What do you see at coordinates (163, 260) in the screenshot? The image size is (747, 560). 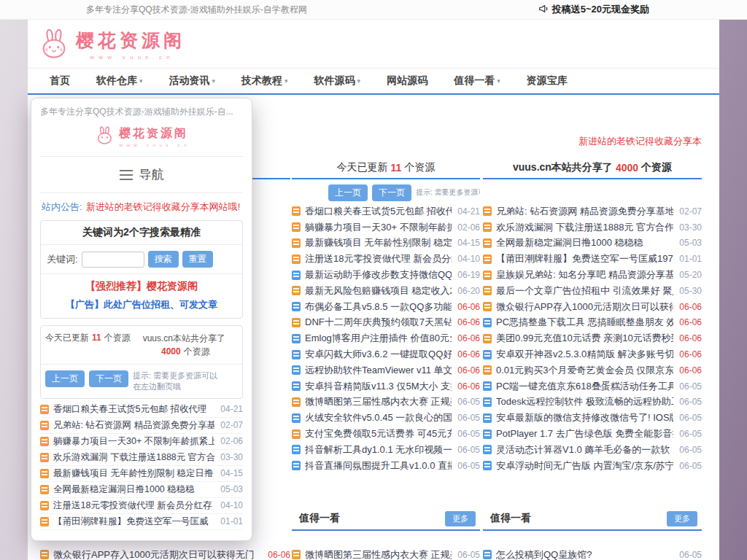 I see `search-button: 搜索` at bounding box center [163, 260].